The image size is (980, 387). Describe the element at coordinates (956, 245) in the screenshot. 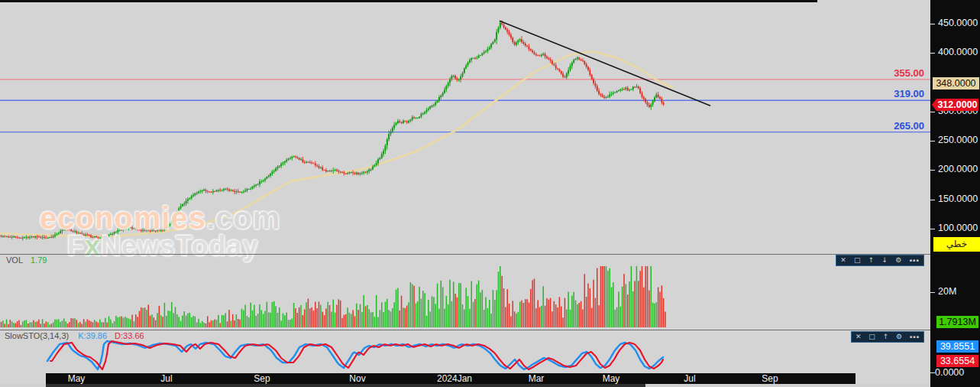

I see `scale-mode-button: خطي` at that location.